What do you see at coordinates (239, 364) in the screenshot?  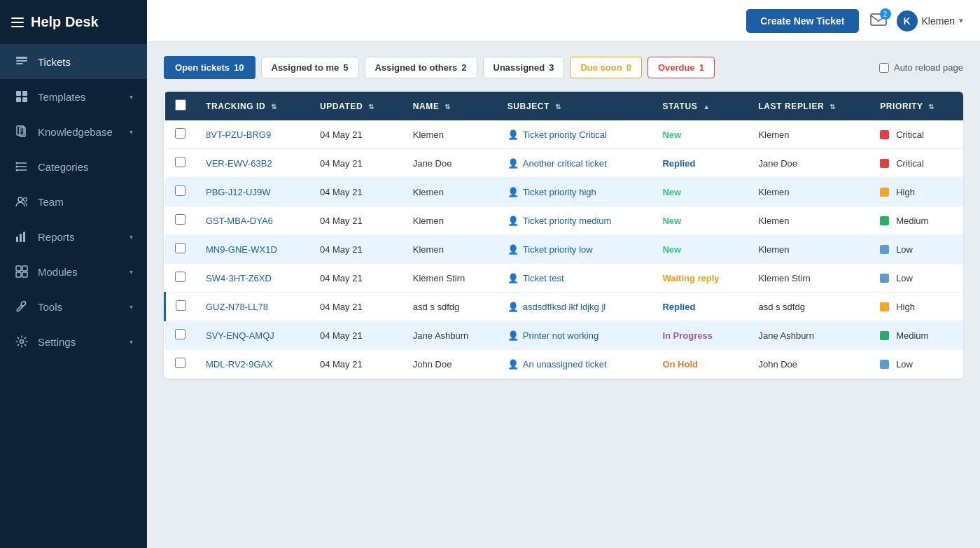 I see `tracking-id-link: MDL-RV2-9GAX` at bounding box center [239, 364].